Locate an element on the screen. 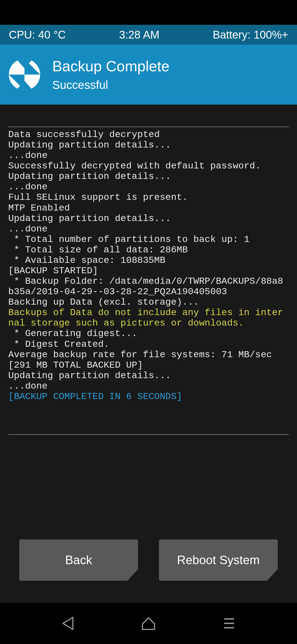  log-line: [BACKUP COMPLETED IN 6 SECONDS] is located at coordinates (148, 397).